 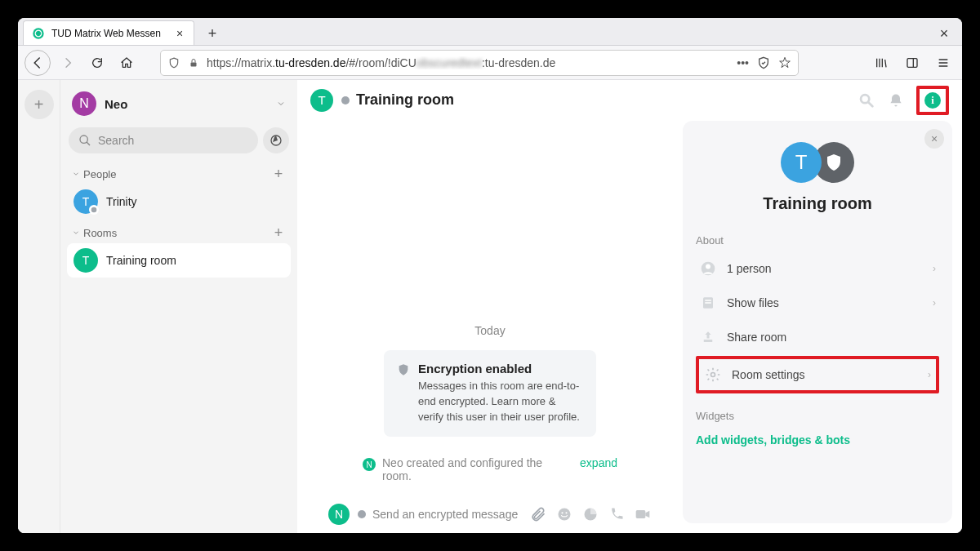 What do you see at coordinates (817, 204) in the screenshot?
I see `panel-room-title: Training room` at bounding box center [817, 204].